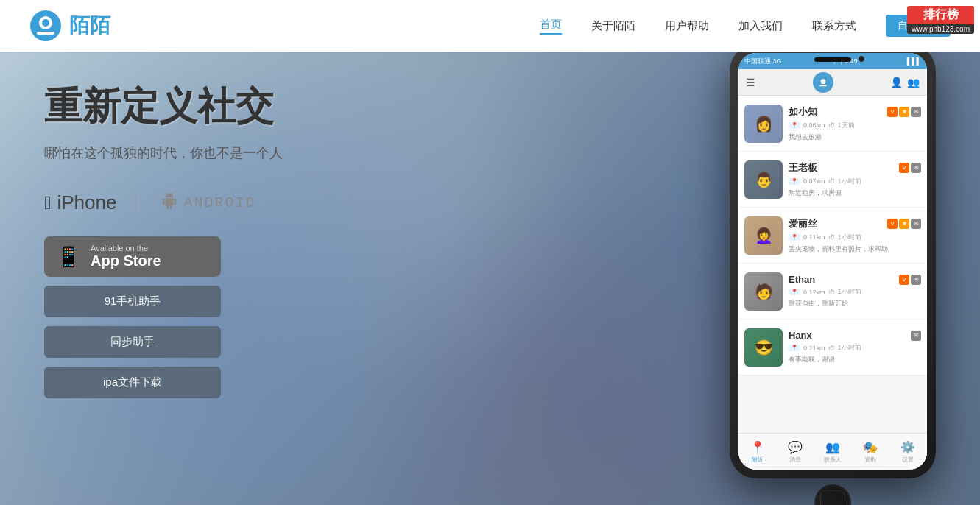 The height and width of the screenshot is (505, 980). Describe the element at coordinates (855, 124) in the screenshot. I see `user-info: 如小知 V ★ ✉ 📍 0.06km ⏱` at that location.